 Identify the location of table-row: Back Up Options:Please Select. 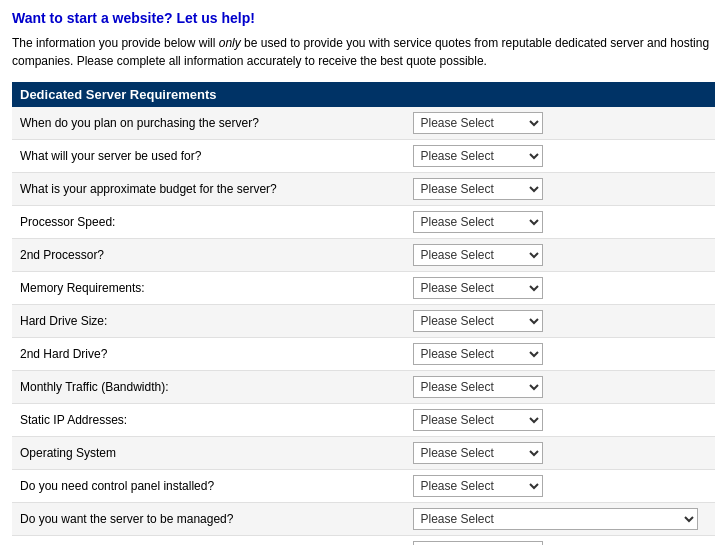
(364, 541).